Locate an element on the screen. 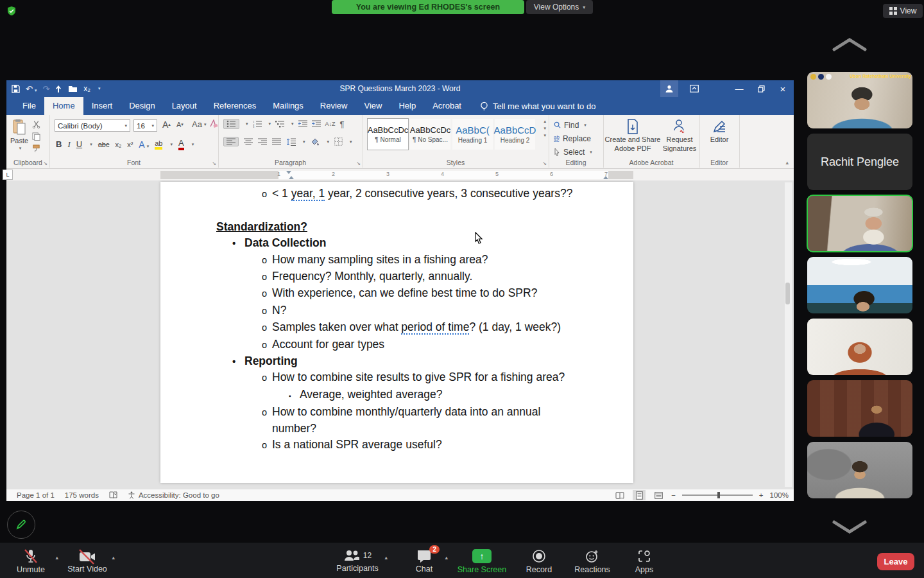  line-spacing-button is located at coordinates (291, 142).